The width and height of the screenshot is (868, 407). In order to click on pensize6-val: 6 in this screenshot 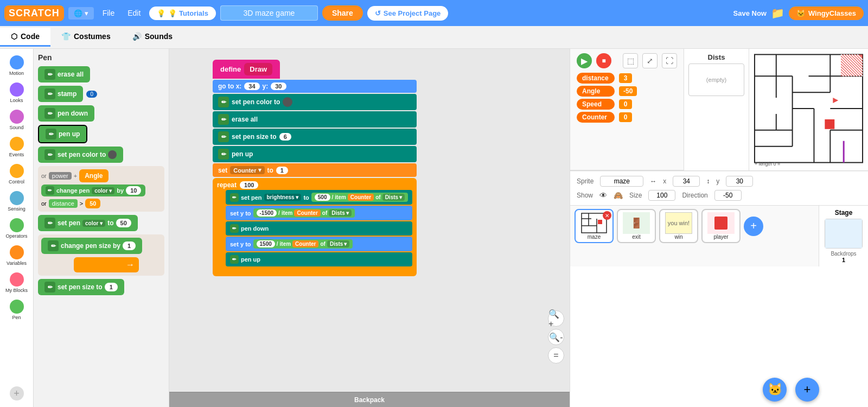, I will do `click(285, 137)`.